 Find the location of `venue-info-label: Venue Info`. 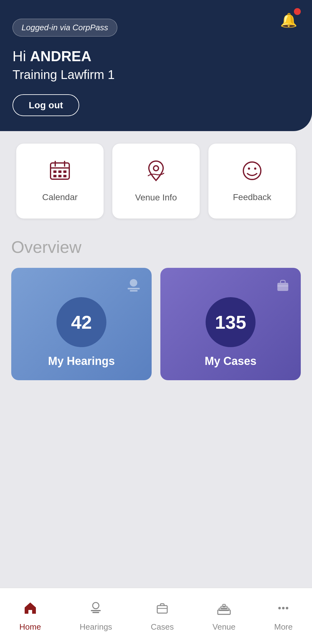

venue-info-label: Venue Info is located at coordinates (156, 198).